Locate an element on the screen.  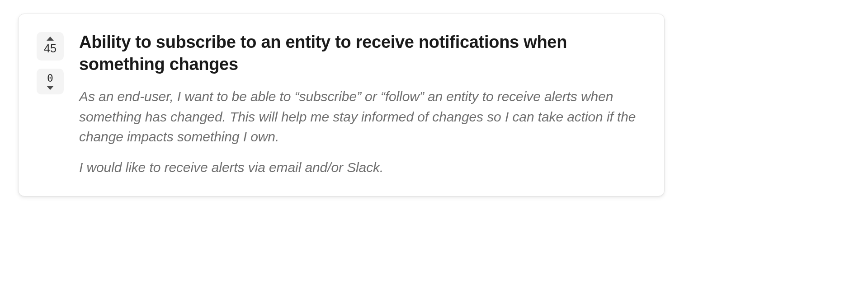
card-body-paragraph: I would like to receive alerts via email… is located at coordinates (361, 168).